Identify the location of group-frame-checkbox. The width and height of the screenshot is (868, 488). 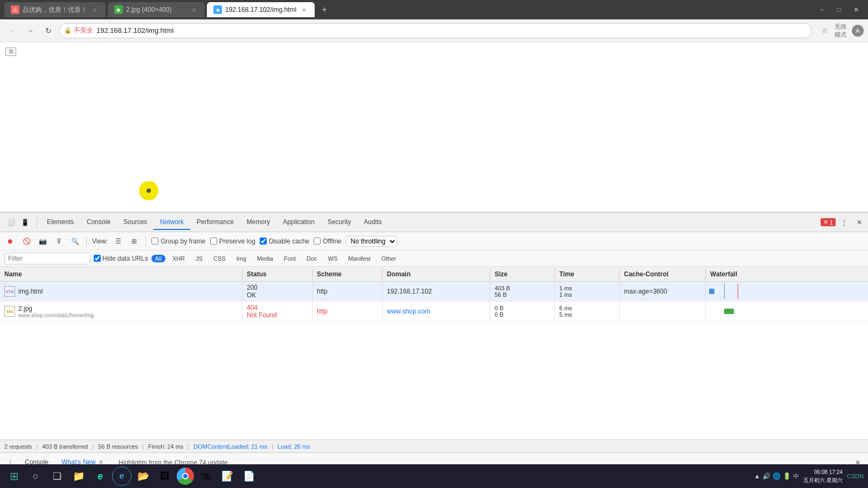
(155, 241).